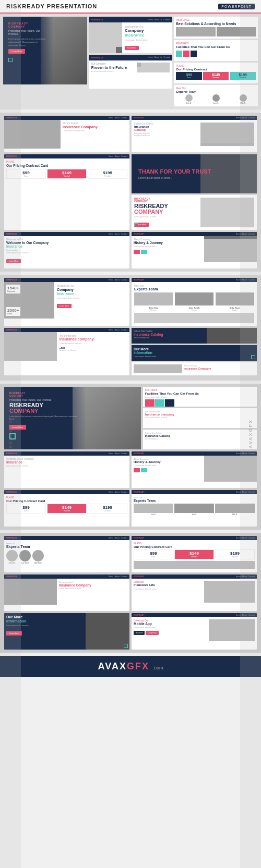  I want to click on bit-title: Insurance company, so click(93, 339).